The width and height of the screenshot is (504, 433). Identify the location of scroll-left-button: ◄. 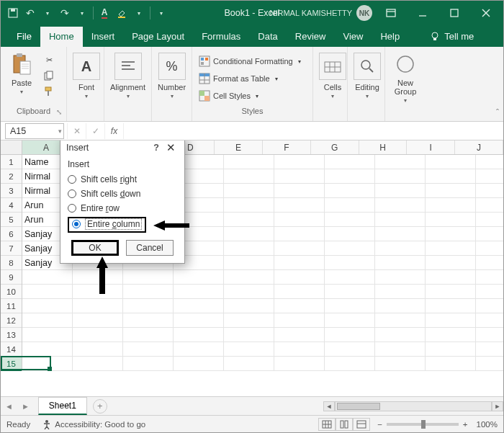
(329, 406).